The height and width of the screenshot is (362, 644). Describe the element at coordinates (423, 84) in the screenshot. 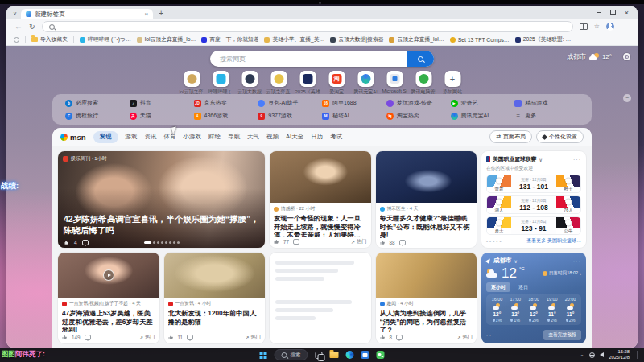

I see `quick-link: 腾讯电脑管家` at that location.